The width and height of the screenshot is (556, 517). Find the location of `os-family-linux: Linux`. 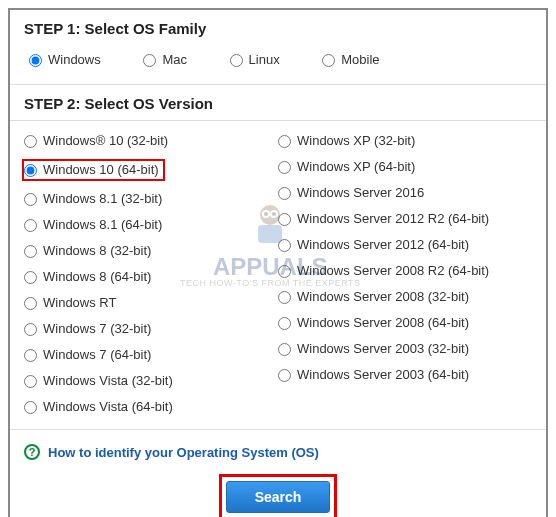

os-family-linux: Linux is located at coordinates (252, 59).